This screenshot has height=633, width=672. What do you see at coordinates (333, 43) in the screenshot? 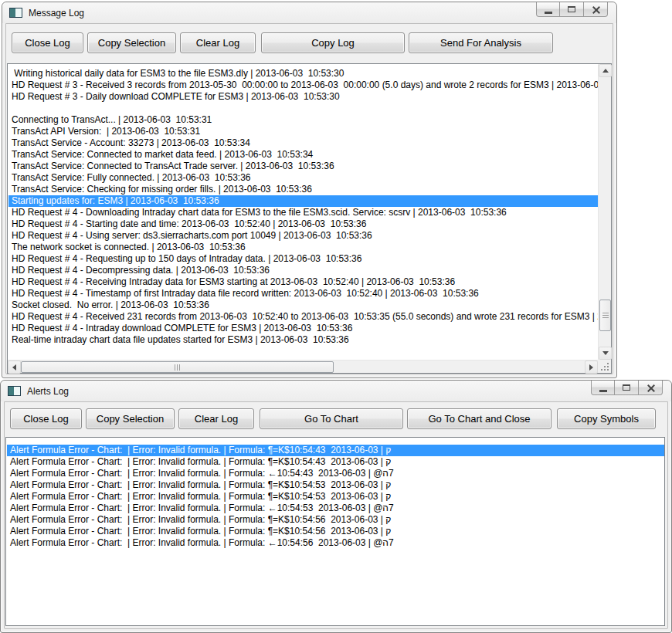
I see `copy-log-button: Copy Log` at bounding box center [333, 43].